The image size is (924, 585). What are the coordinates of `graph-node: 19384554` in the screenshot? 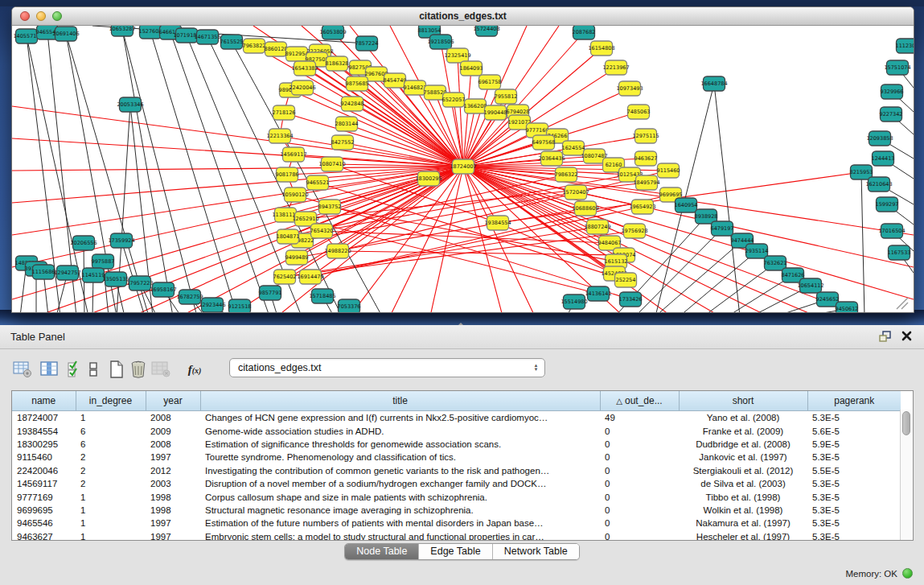 It's located at (497, 223).